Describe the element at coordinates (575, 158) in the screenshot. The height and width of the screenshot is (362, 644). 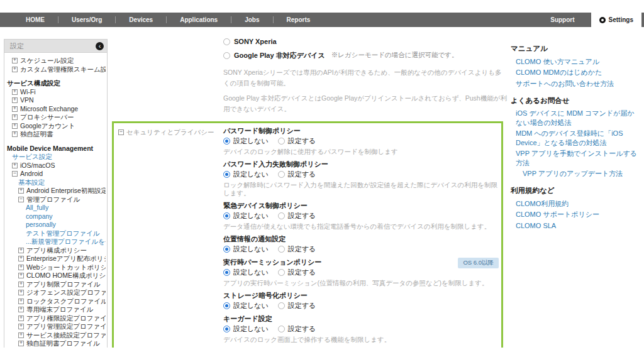
I see `help-link: VPP アプリを手動でインストールする方法` at that location.